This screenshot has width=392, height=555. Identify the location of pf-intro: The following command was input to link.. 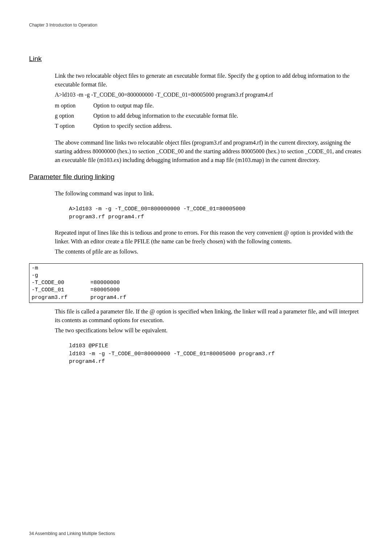
(209, 194).